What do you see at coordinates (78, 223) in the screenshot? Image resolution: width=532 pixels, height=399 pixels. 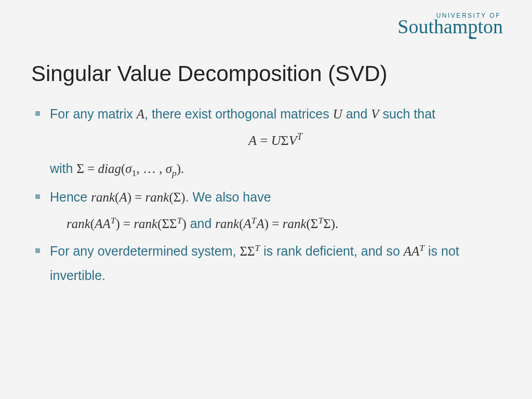 I see `rk-r3: rank` at bounding box center [78, 223].